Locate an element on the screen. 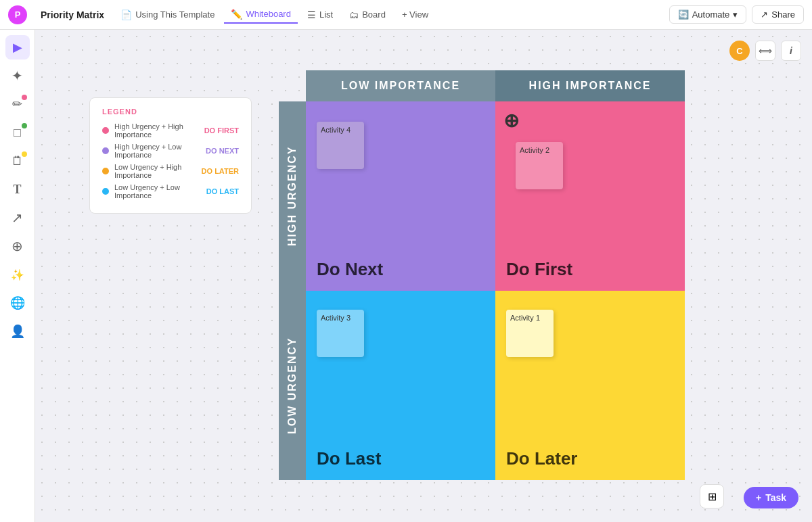 The height and width of the screenshot is (522, 812). pen-dot is located at coordinates (24, 97).